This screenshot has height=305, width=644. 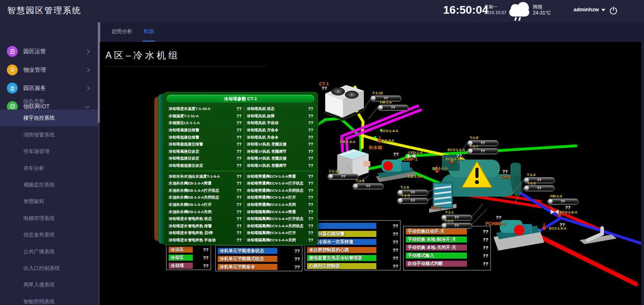 What do you see at coordinates (275, 191) in the screenshot?
I see `panel-row-label: 冷却塔旁通阀ECV-1-3-A关闭状态` at bounding box center [275, 191].